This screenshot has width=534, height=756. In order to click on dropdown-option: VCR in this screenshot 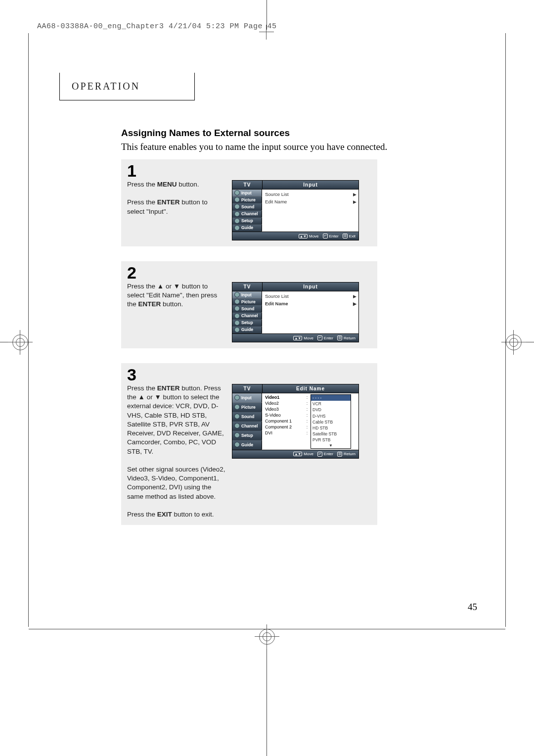, I will do `click(331, 404)`.